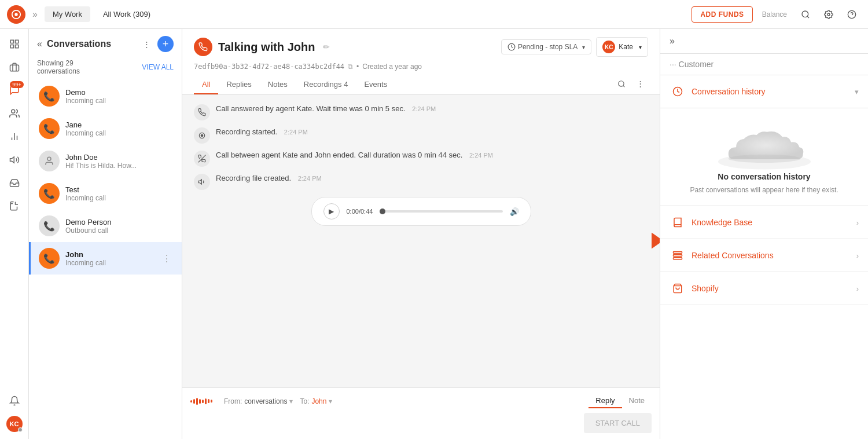 The image size is (868, 439). I want to click on conversations-sidebar-header: « Conversations ⋮ +, so click(105, 43).